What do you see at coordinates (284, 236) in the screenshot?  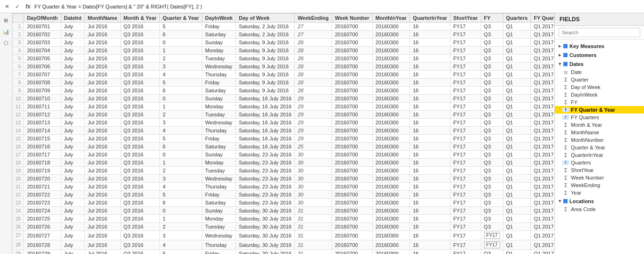 I see `table-row: 2720160727JulyJul 2016Q3 20163WednesdayS…` at bounding box center [284, 236].